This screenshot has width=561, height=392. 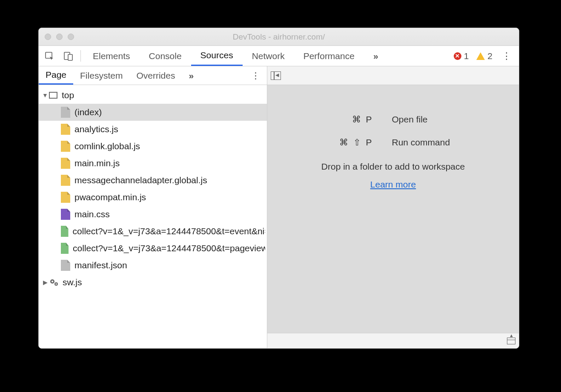 What do you see at coordinates (153, 95) in the screenshot?
I see `tree-frame-top: top` at bounding box center [153, 95].